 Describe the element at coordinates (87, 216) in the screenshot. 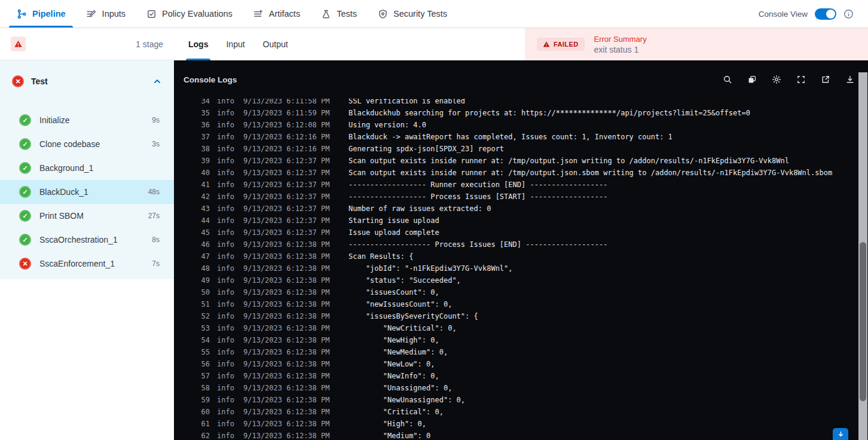

I see `step-row-print-sbom: ✓Print SBOM27s` at that location.